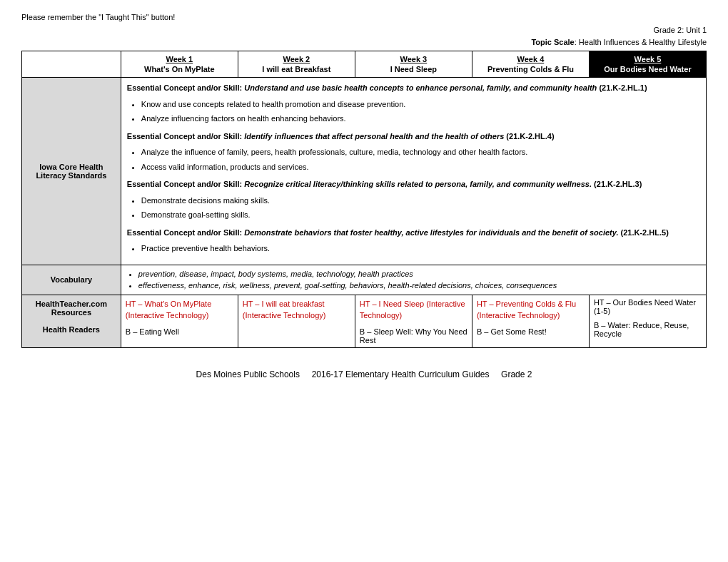  I want to click on week2-label: Week 2, so click(296, 59).